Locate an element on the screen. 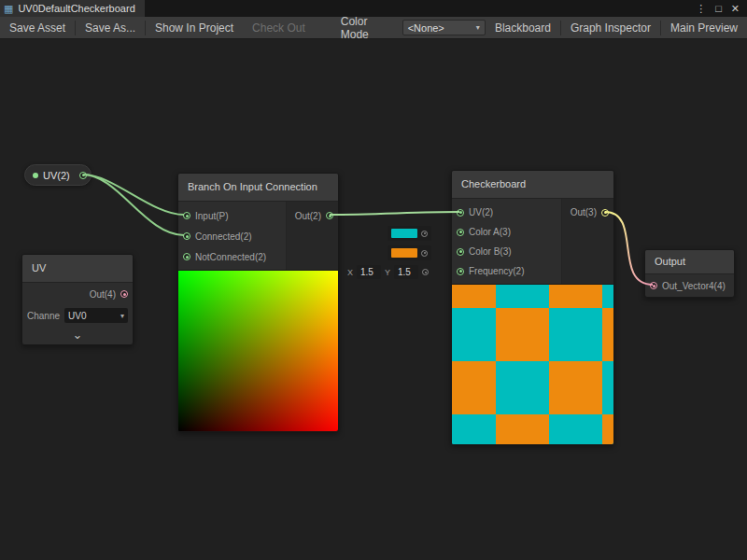  color-a-swatch is located at coordinates (404, 233).